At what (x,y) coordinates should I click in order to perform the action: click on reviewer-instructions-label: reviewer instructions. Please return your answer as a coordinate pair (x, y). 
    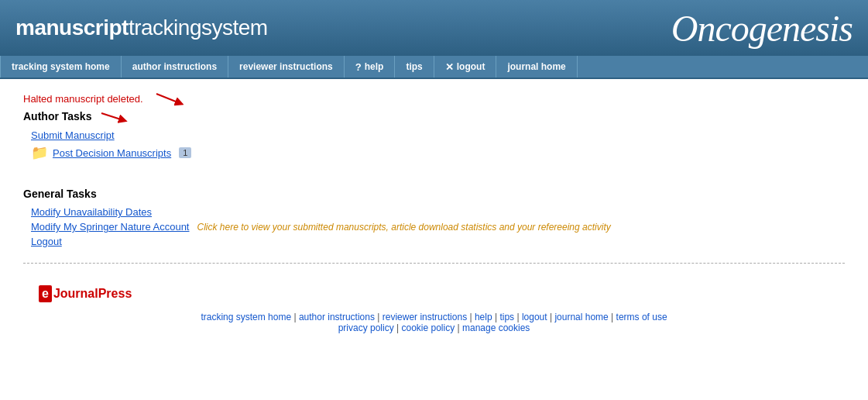
    Looking at the image, I should click on (286, 67).